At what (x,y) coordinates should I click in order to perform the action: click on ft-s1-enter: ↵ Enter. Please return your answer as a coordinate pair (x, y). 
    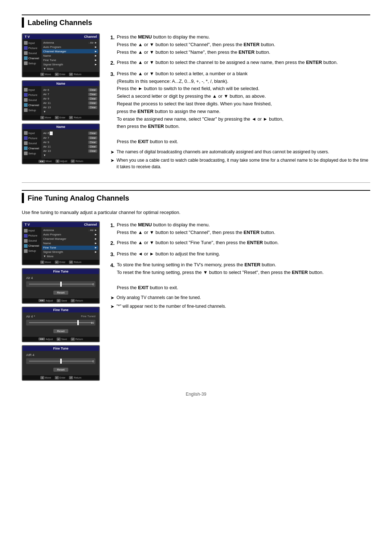
    Looking at the image, I should click on (60, 262).